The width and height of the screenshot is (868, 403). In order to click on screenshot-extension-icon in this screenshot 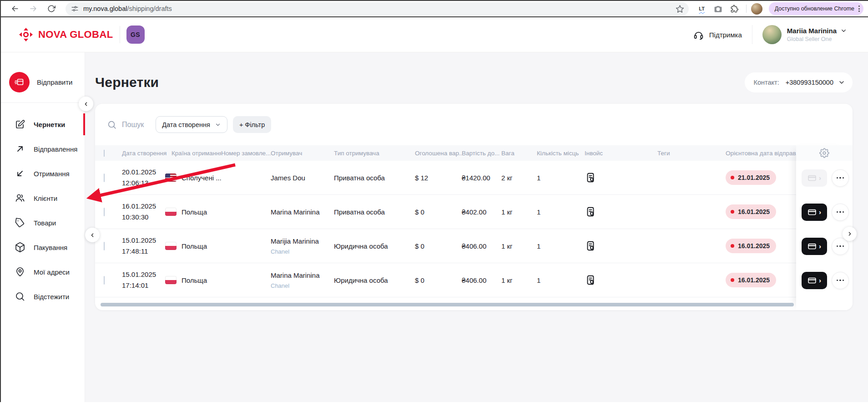, I will do `click(718, 9)`.